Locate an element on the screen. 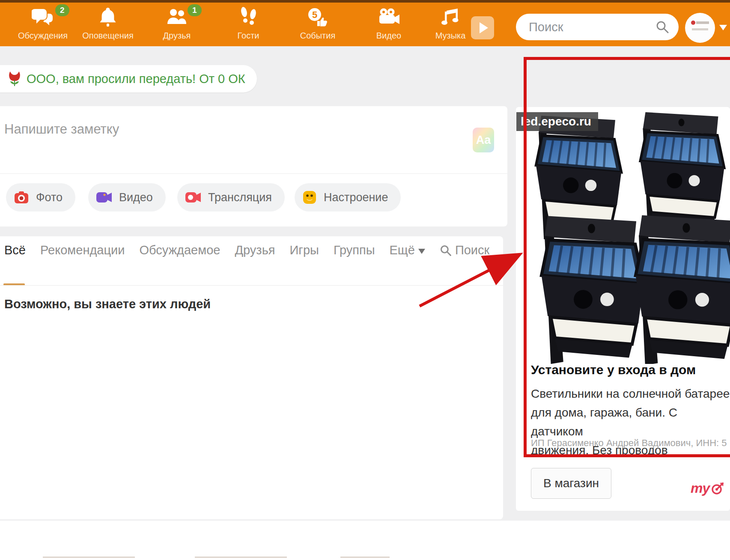 The width and height of the screenshot is (730, 560). action-label: Трансляция is located at coordinates (240, 198).